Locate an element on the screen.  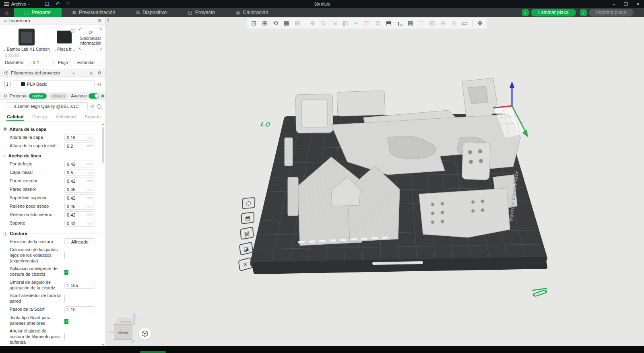
setting-row: Soporte0,42mm is located at coordinates (53, 223).